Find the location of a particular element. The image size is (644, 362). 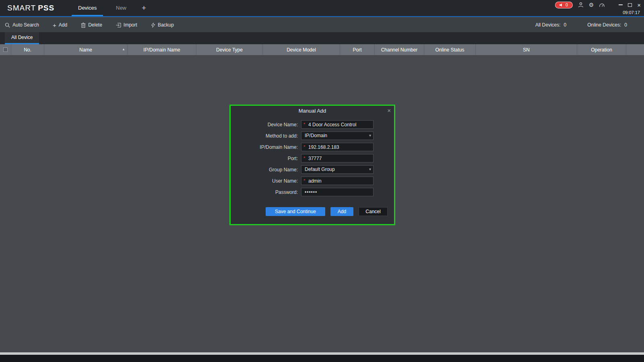

col-online-status: Online Status is located at coordinates (450, 50).